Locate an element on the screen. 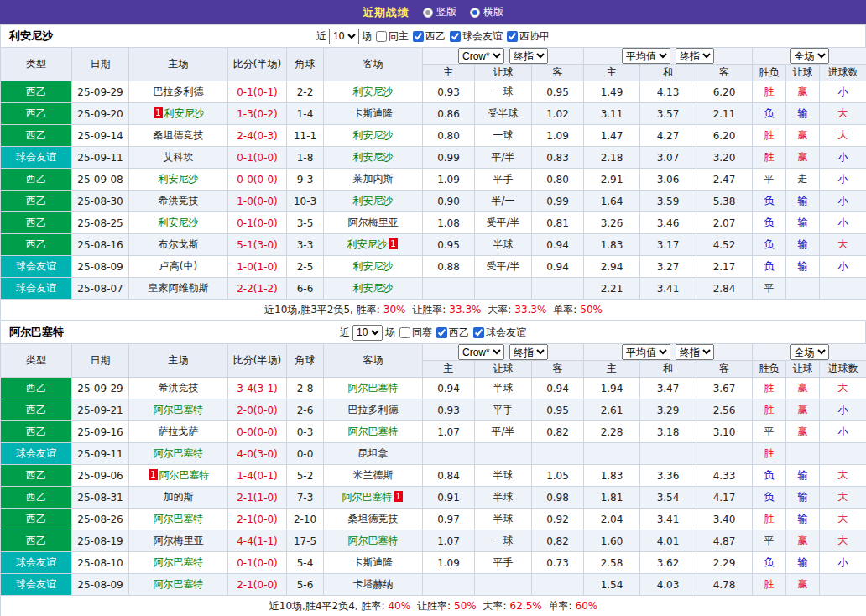 This screenshot has height=616, width=866. team1-filter-bar: 利安尼沙 近 10 场 同主 西乙 球会友谊 西协甲 is located at coordinates (433, 35).